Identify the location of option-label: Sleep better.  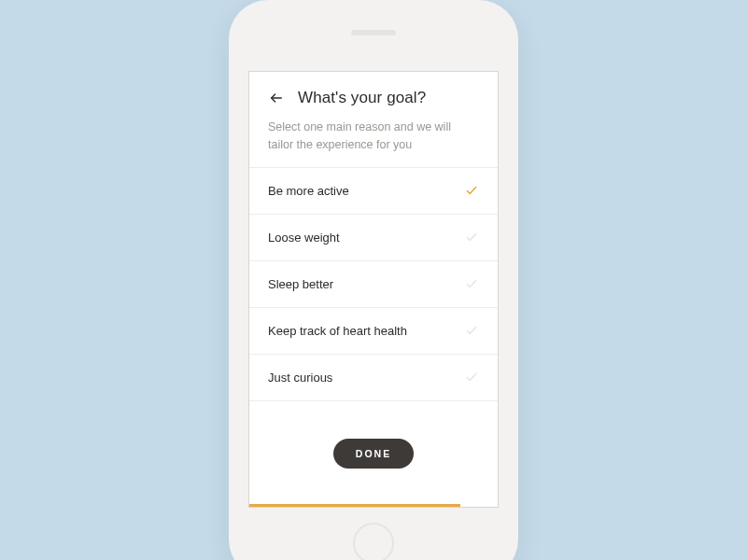
(301, 284).